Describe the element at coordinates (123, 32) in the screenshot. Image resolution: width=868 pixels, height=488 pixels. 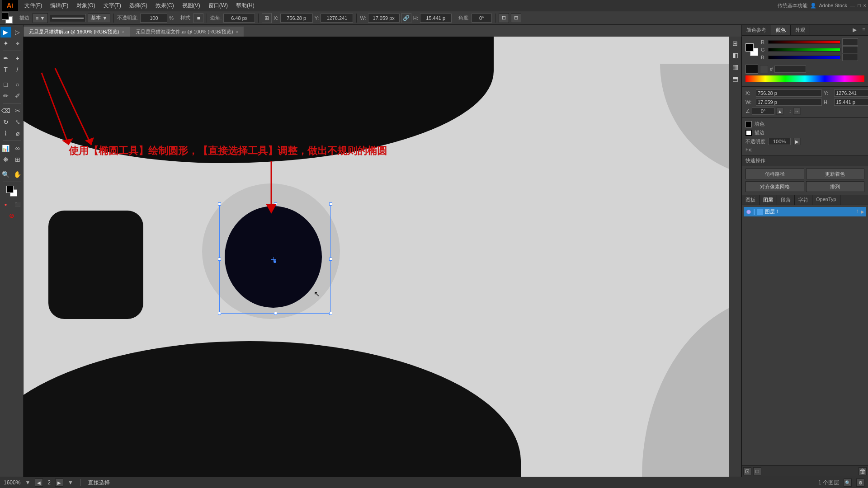
I see `tab-1-close: ×` at that location.